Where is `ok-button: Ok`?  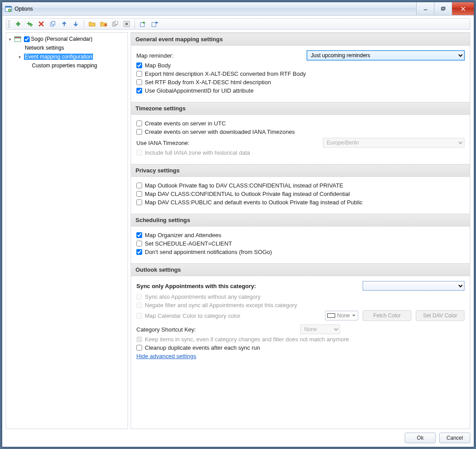
ok-button: Ok is located at coordinates (420, 438).